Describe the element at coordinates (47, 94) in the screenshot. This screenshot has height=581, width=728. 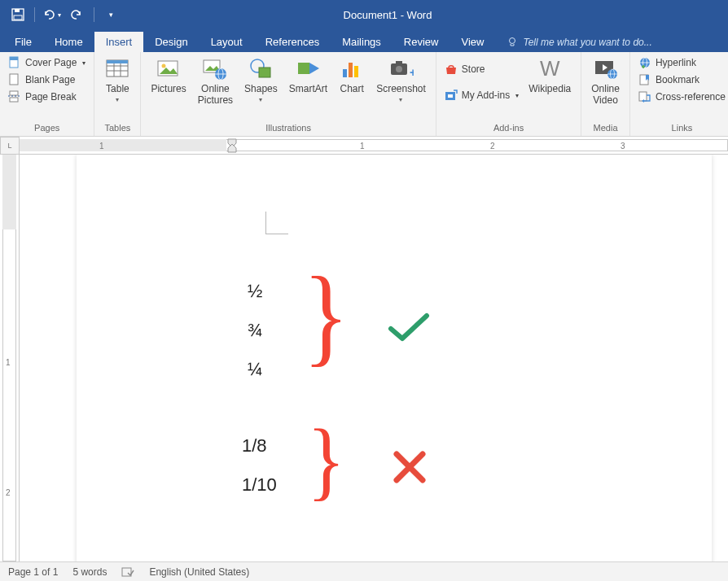
I see `group-pages: Cover Page▾ Blank Page Page Break Pages` at that location.